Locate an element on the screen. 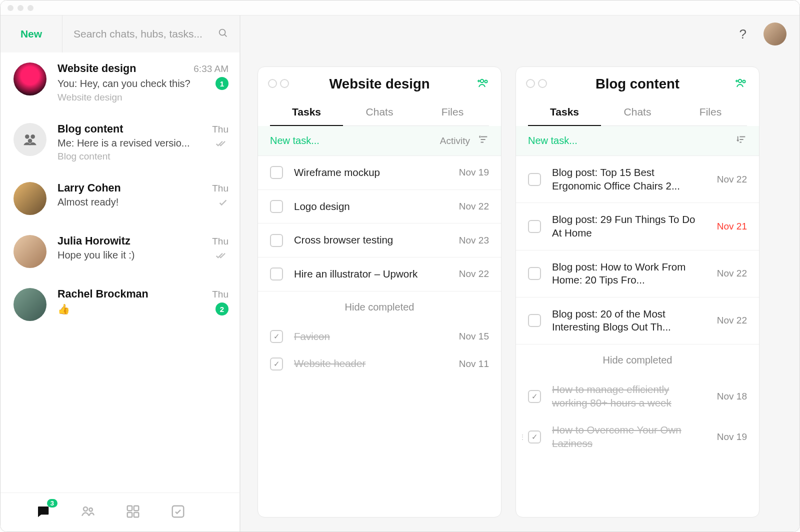 Image resolution: width=800 pixels, height=532 pixels. task-date: Nov 19 is located at coordinates (732, 437).